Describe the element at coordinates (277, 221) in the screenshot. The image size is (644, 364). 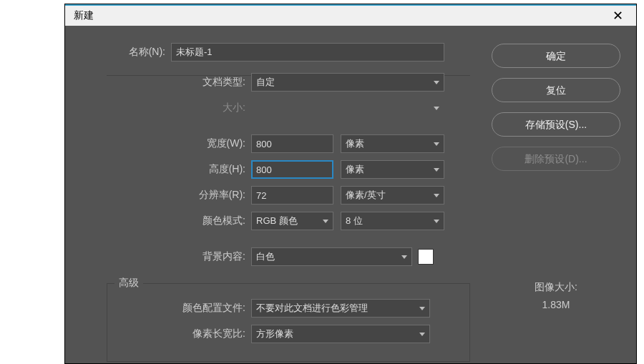
I see `color-mode-value: RGB 颜色` at that location.